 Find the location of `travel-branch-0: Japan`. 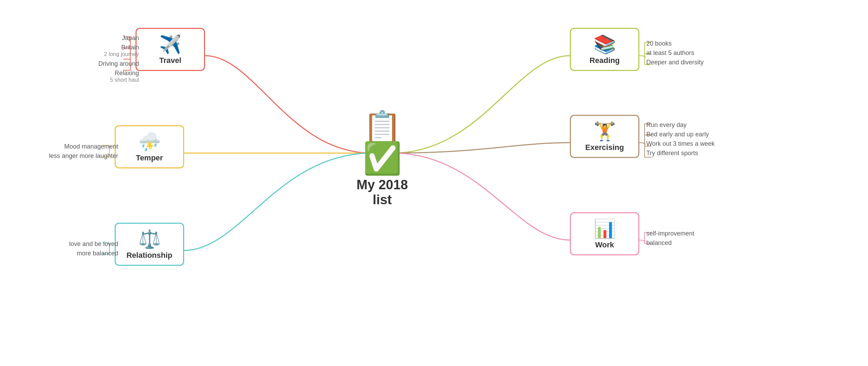

travel-branch-0: Japan is located at coordinates (119, 38).